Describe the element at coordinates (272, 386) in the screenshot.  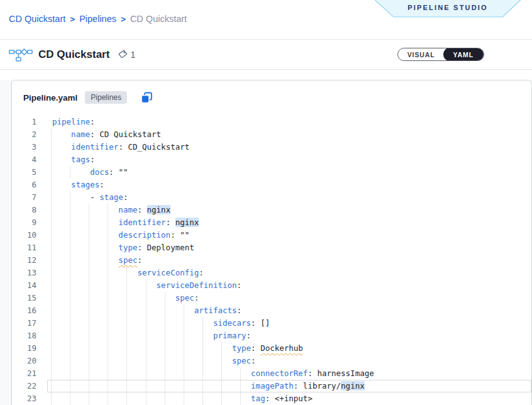
I see `code-line-current: 22 imagePath: library/nginx` at that location.